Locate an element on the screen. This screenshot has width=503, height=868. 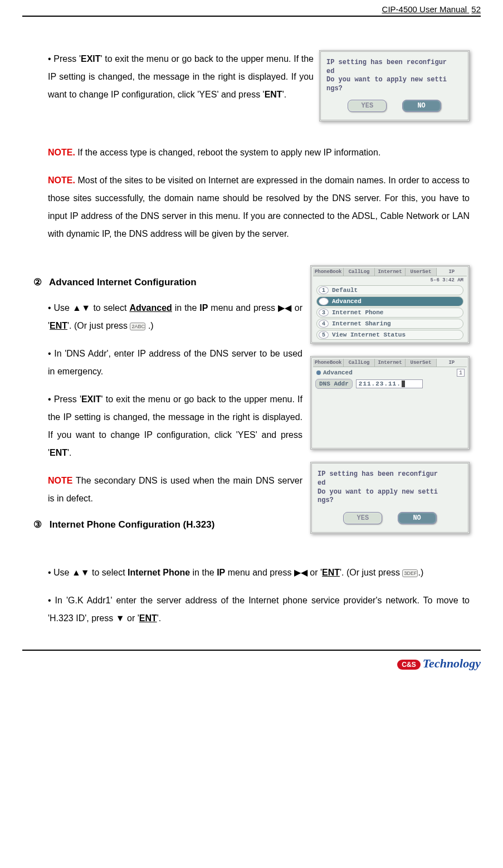
heading-internet-phone: ③ Internet Phone Configuration (H.323) is located at coordinates (168, 525).